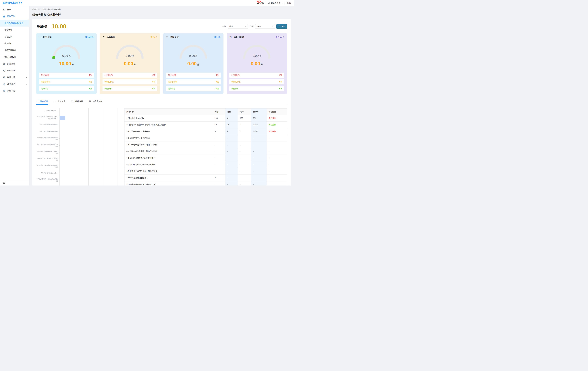  What do you see at coordinates (257, 37) in the screenshot?
I see `card-head: 四、满意度评价满分140分` at bounding box center [257, 37].